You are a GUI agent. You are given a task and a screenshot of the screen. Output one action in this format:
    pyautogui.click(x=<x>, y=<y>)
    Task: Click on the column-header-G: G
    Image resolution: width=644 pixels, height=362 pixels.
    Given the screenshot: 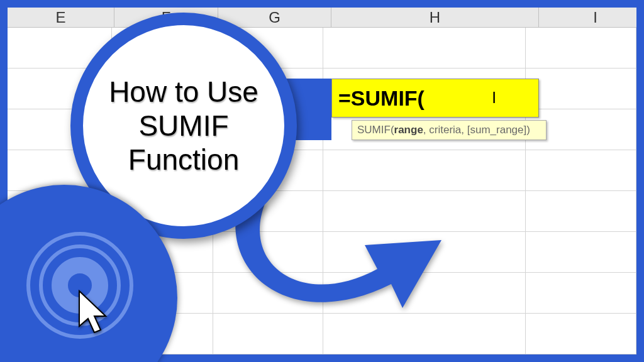 What is the action you would take?
    pyautogui.click(x=275, y=18)
    